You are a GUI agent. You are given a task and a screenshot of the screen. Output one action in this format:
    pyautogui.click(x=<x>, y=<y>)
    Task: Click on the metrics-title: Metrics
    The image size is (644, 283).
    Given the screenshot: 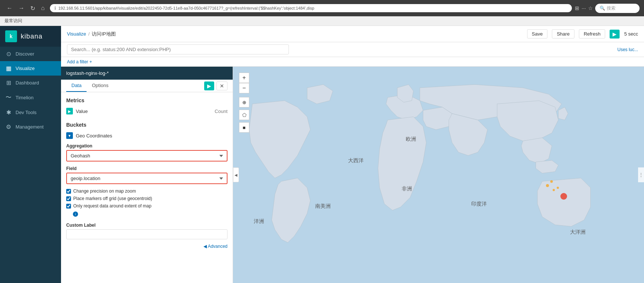 What is the action you would take?
    pyautogui.click(x=147, y=100)
    